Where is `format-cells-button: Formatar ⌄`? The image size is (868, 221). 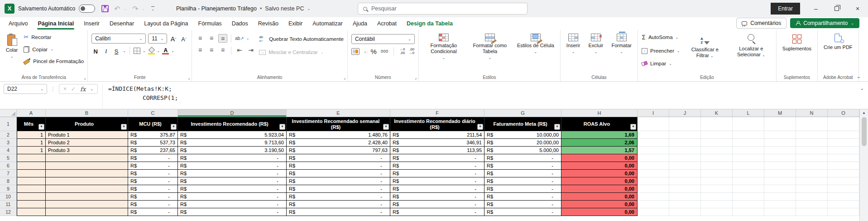 format-cells-button: Formatar ⌄ is located at coordinates (621, 44).